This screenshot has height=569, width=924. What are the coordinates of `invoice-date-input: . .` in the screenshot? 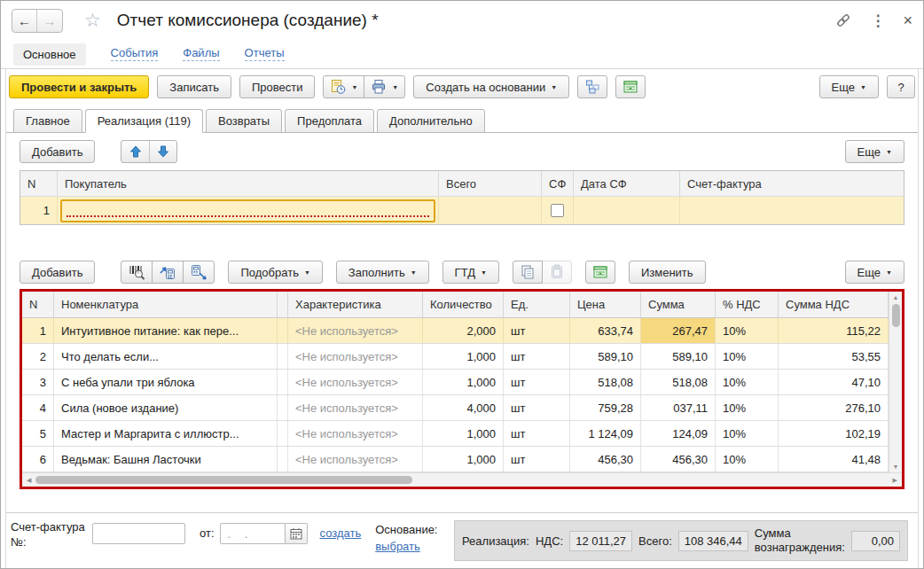 It's located at (253, 534).